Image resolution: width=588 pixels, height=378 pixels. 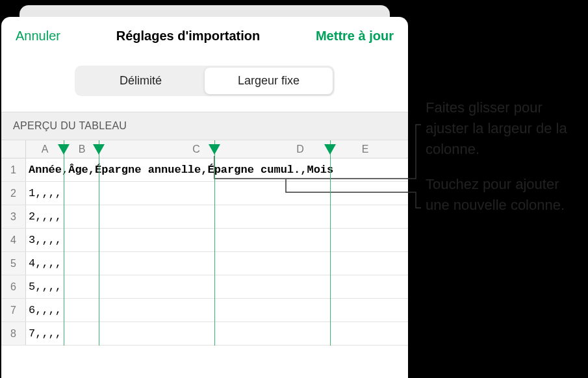 What do you see at coordinates (217, 217) in the screenshot?
I see `cell-content: 2,,,,` at bounding box center [217, 217].